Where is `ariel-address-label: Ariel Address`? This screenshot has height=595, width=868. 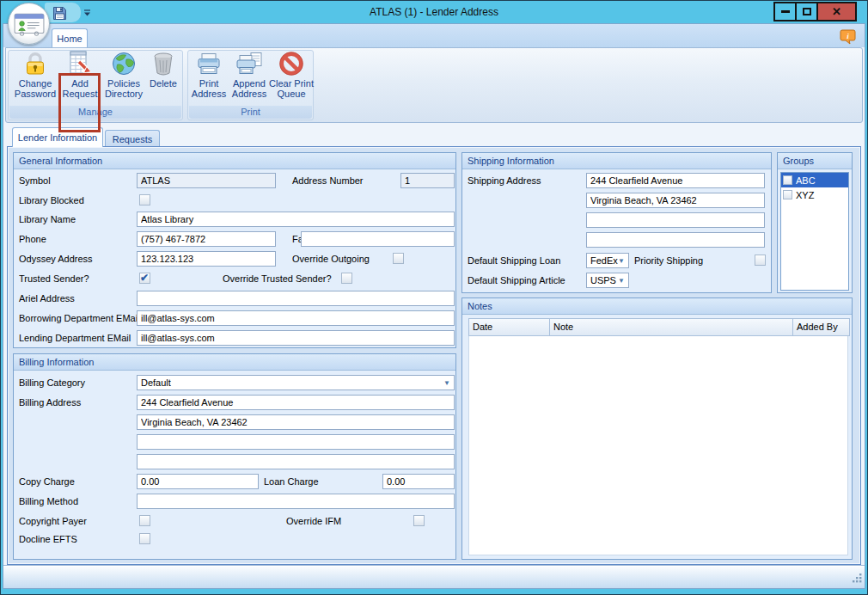
ariel-address-label: Ariel Address is located at coordinates (46, 298).